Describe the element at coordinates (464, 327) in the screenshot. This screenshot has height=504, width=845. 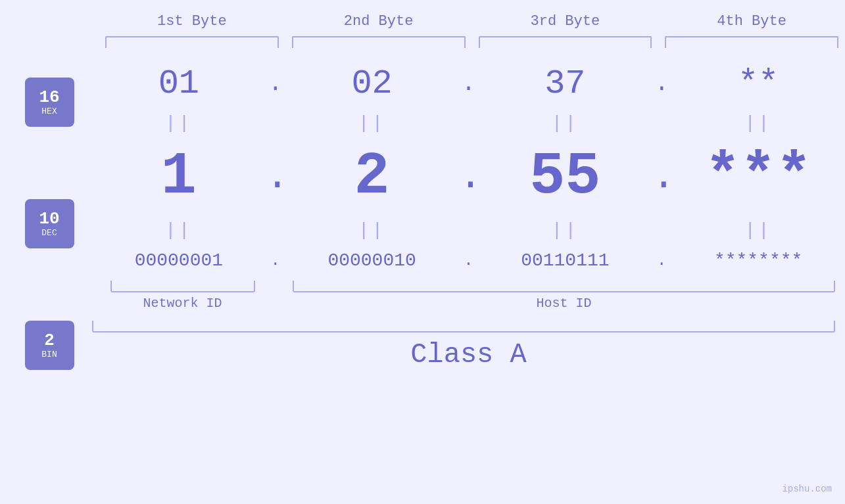
I see `class-bracket` at that location.